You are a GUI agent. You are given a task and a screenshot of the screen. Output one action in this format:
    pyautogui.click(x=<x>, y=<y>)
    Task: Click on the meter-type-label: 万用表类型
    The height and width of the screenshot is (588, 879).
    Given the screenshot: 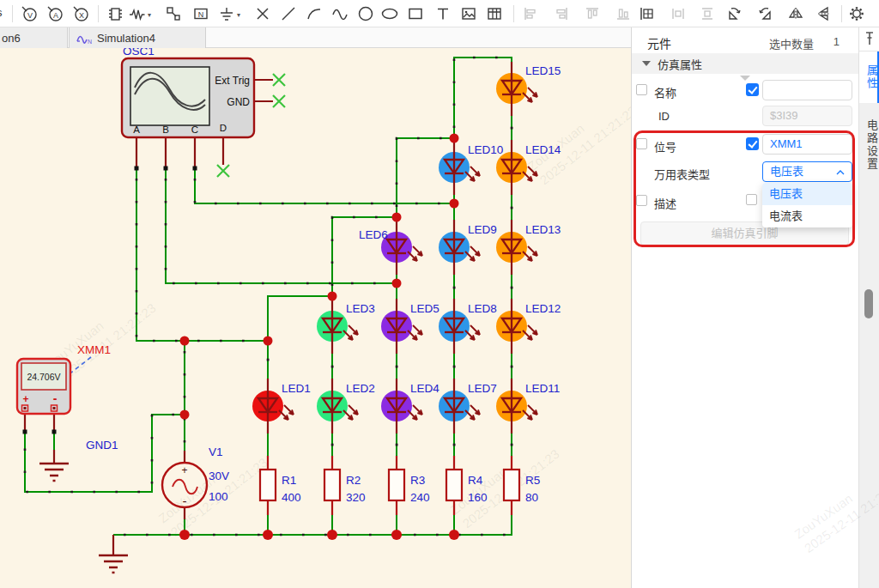 What is the action you would take?
    pyautogui.click(x=682, y=173)
    